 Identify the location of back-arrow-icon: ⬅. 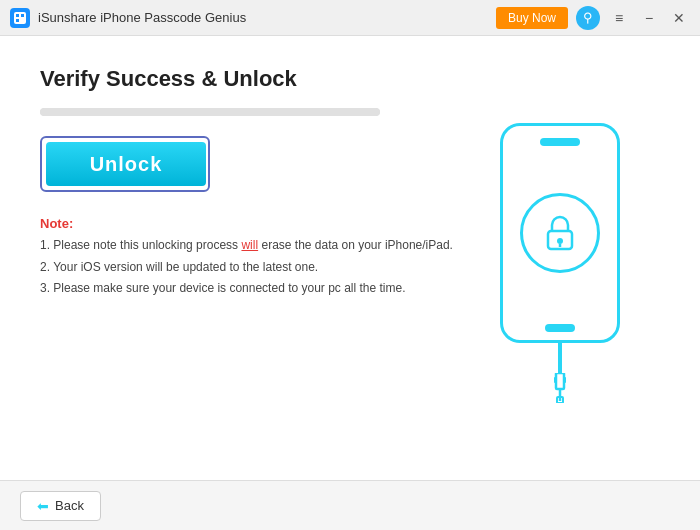
(43, 506).